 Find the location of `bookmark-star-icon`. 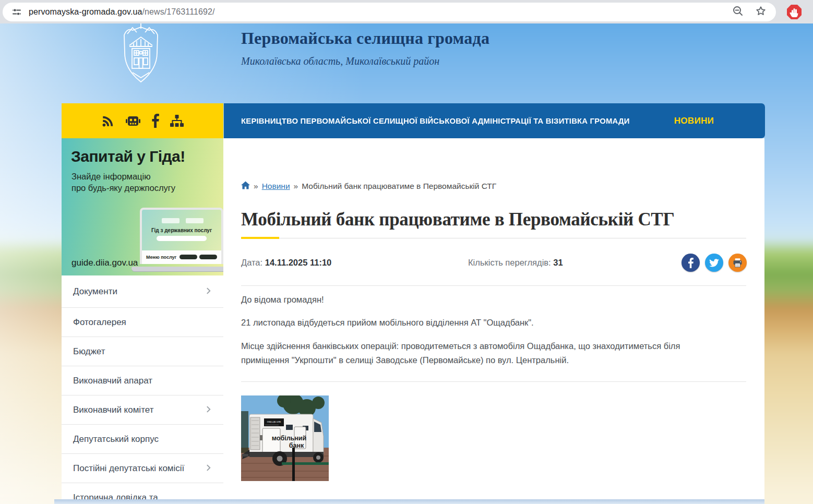

bookmark-star-icon is located at coordinates (761, 12).